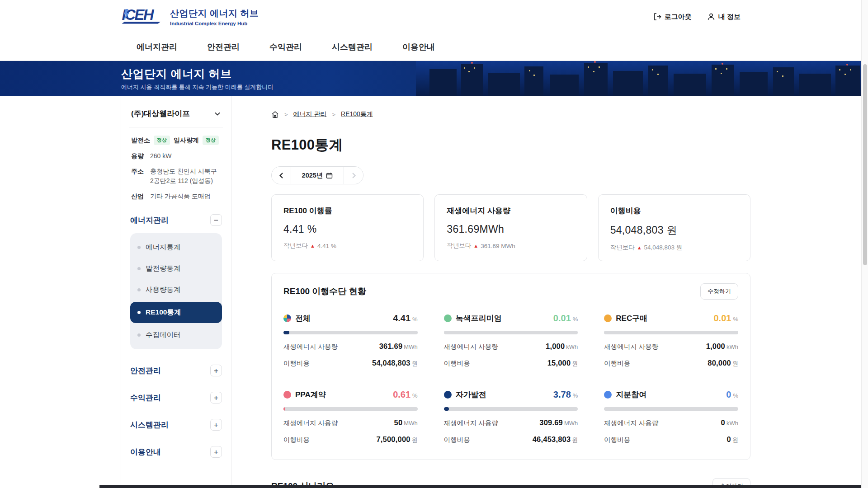 This screenshot has height=488, width=868. What do you see at coordinates (711, 17) in the screenshot?
I see `user-icon` at bounding box center [711, 17].